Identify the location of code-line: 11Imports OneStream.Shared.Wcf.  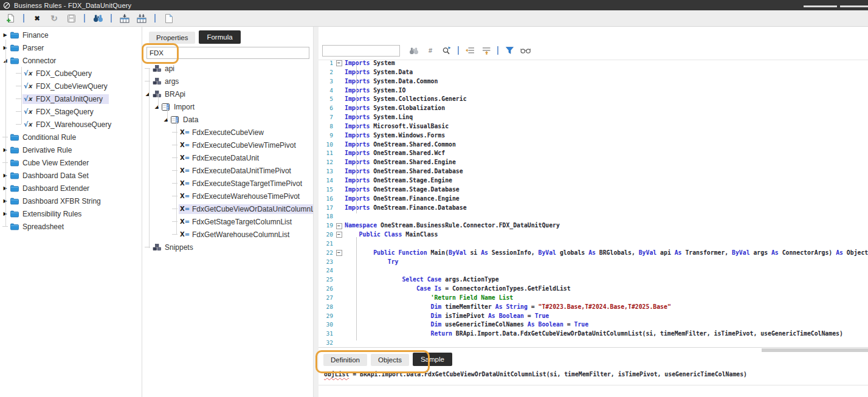
(593, 153).